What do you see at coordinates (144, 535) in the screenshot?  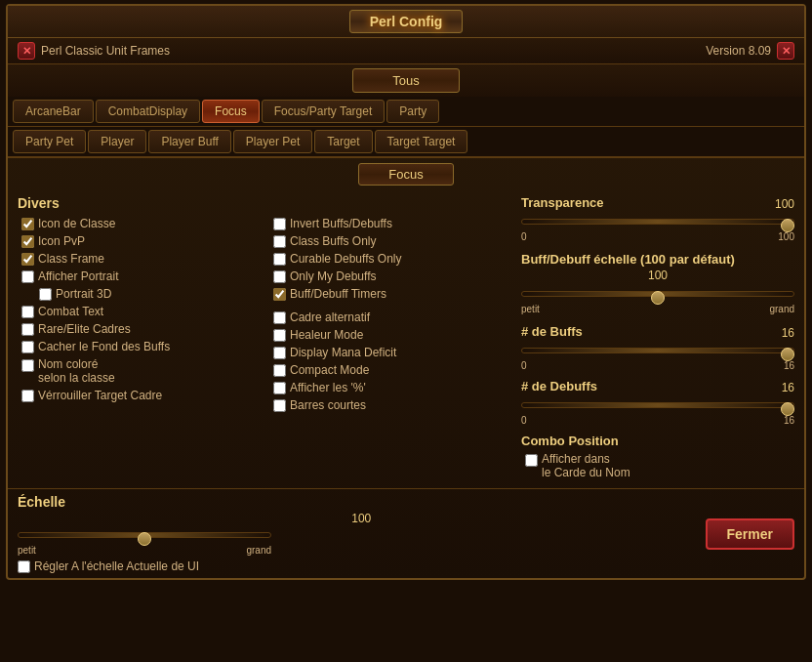 I see `scale-slider` at bounding box center [144, 535].